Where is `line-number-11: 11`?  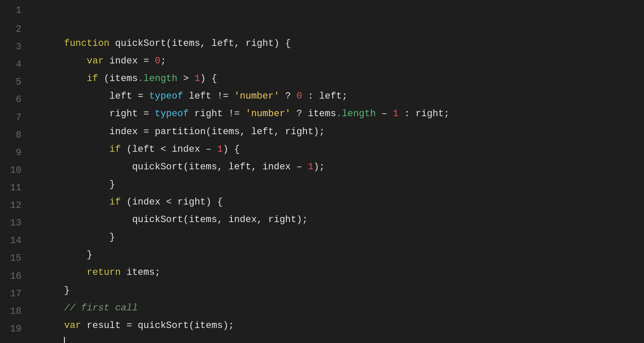 line-number-11: 11 is located at coordinates (15, 188).